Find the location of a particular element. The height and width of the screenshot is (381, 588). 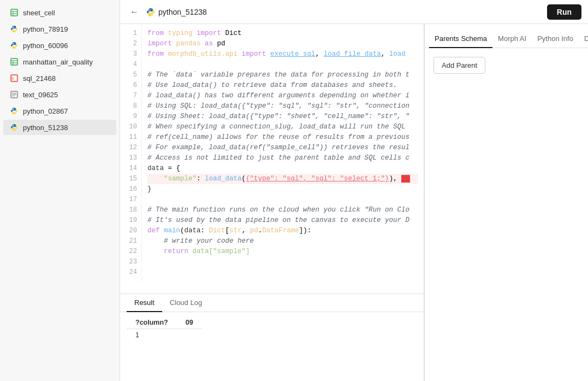

line-numbers: 123456789101112131415161718192021222324 is located at coordinates (131, 153).